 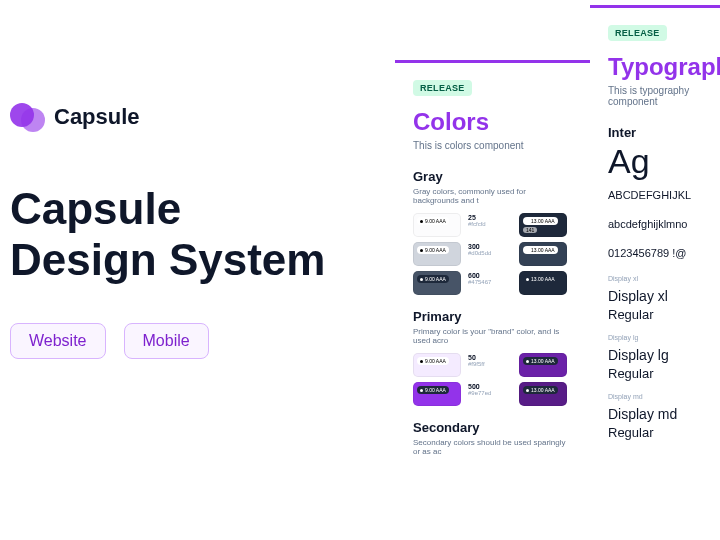 What do you see at coordinates (655, 416) in the screenshot?
I see `type-scale-row: Display md Display md Regular` at bounding box center [655, 416].